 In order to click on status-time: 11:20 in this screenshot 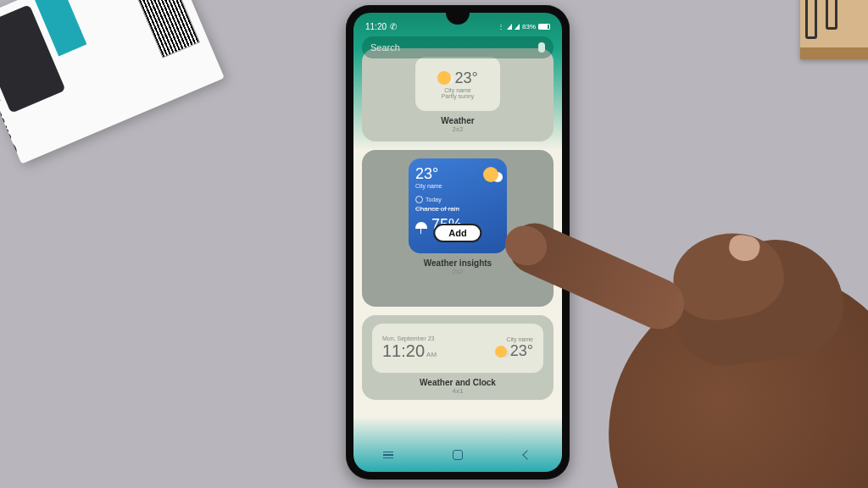, I will do `click(376, 27)`.